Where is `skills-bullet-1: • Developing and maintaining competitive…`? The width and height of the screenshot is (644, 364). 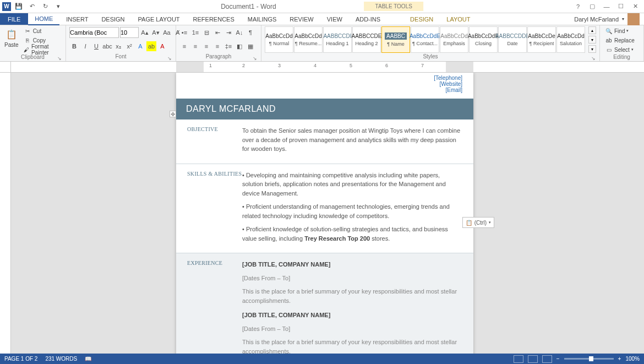
skills-bullet-1: • Developing and maintaining competitive… is located at coordinates (352, 184).